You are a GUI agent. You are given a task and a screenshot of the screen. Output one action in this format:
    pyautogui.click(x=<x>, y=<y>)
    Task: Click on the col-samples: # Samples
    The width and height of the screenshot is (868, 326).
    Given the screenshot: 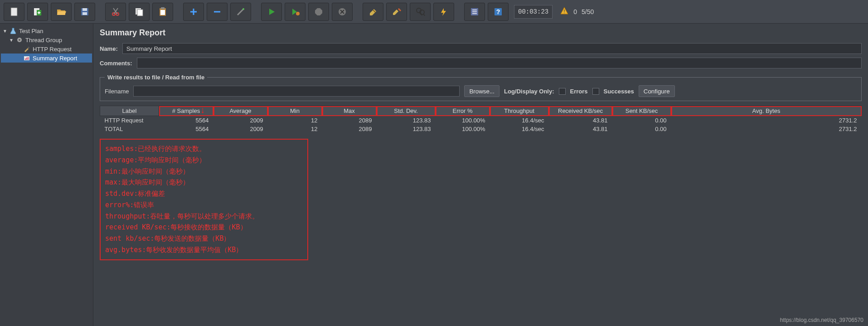 What is the action you would take?
    pyautogui.click(x=186, y=111)
    